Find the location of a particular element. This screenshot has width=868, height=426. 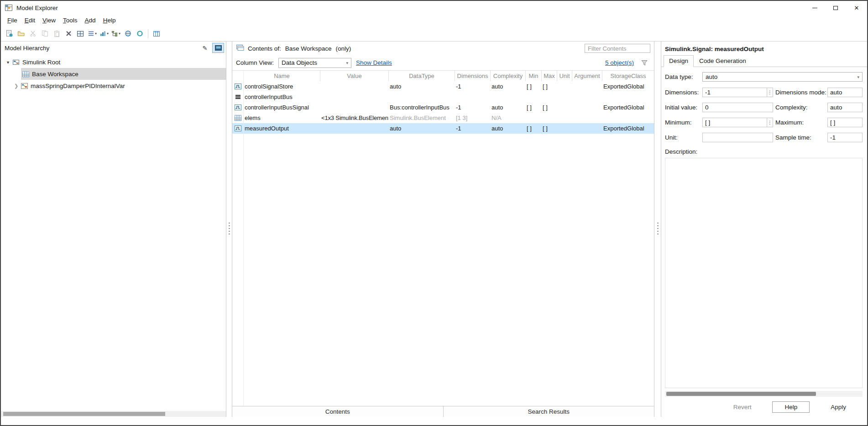

column-view-button is located at coordinates (157, 34).